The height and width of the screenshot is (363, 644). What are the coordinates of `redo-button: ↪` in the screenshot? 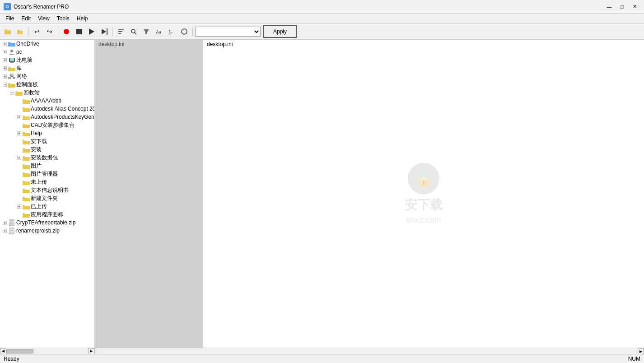 It's located at (50, 32).